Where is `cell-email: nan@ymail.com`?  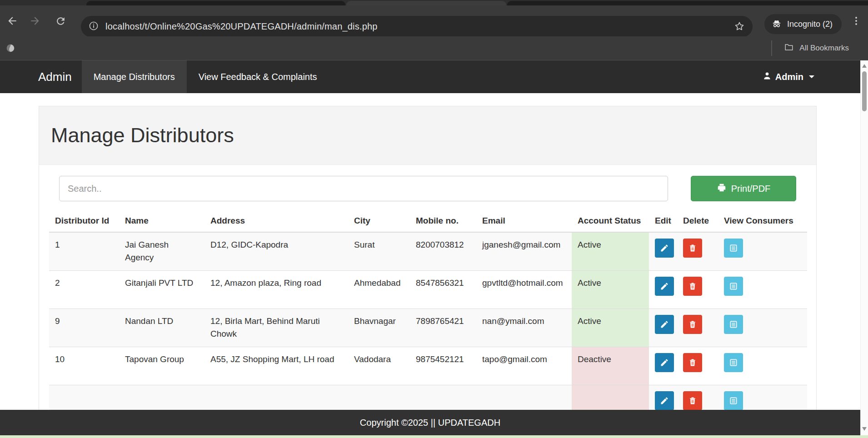 cell-email: nan@ymail.com is located at coordinates (524, 328).